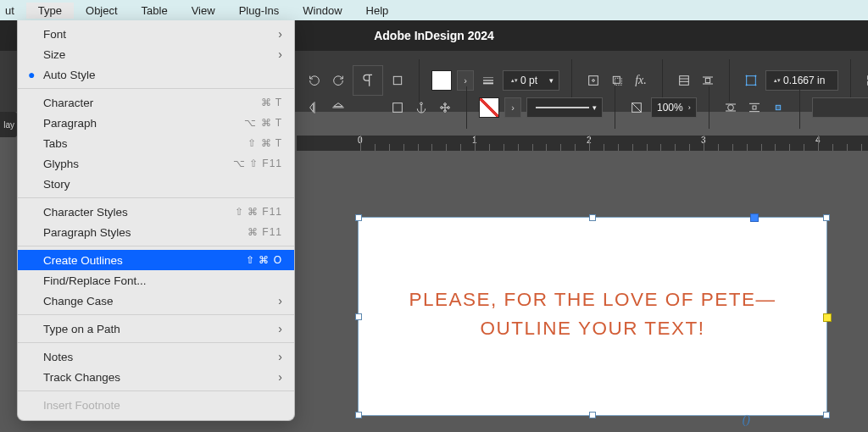 This screenshot has width=868, height=432. What do you see at coordinates (156, 329) in the screenshot?
I see `menu-item-type-on-a-path: Type on a Path›` at bounding box center [156, 329].